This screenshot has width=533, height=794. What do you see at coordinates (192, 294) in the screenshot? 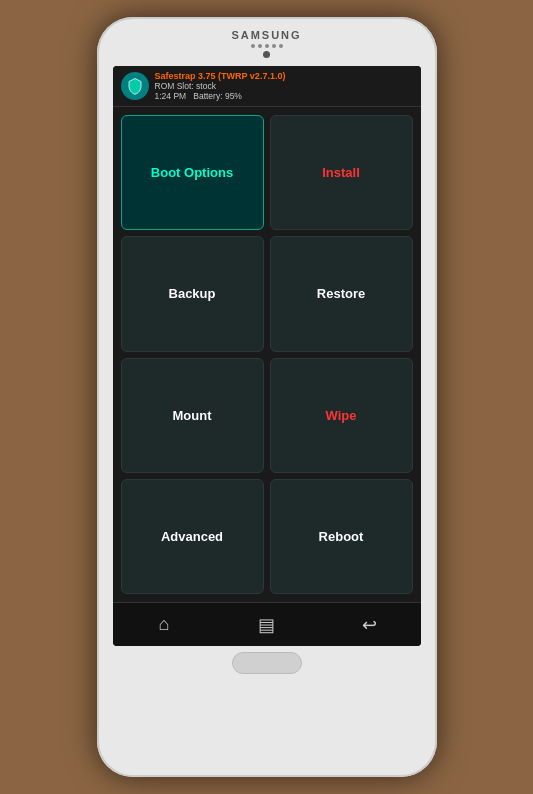
I see `backup-button: Backup` at bounding box center [192, 294].